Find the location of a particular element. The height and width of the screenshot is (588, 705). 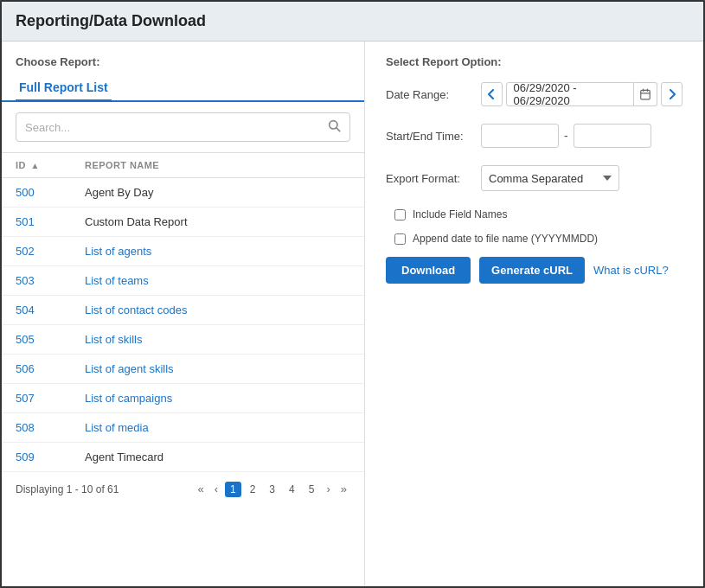

include-field-names-checkbox is located at coordinates (400, 214).